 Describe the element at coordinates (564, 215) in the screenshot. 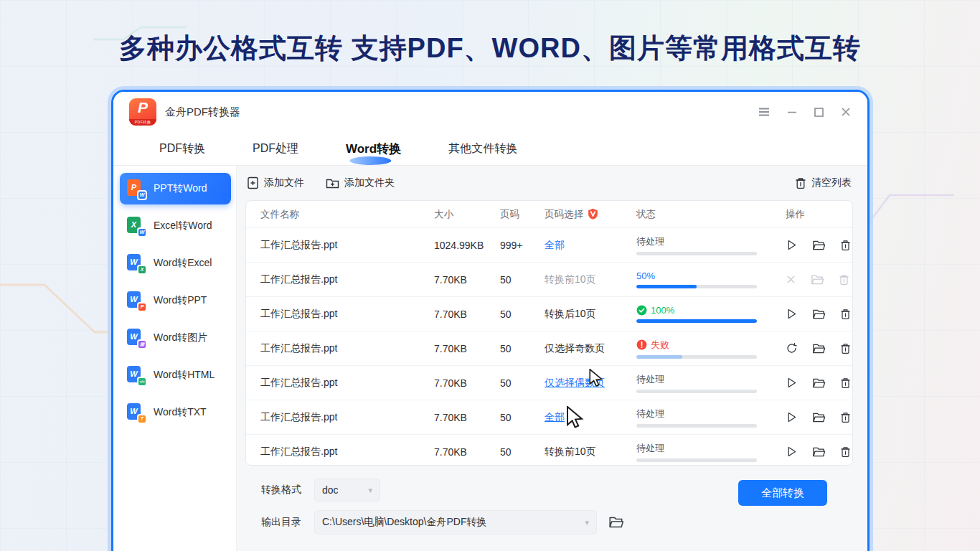

I see `header-page-selection: 页码选择` at that location.